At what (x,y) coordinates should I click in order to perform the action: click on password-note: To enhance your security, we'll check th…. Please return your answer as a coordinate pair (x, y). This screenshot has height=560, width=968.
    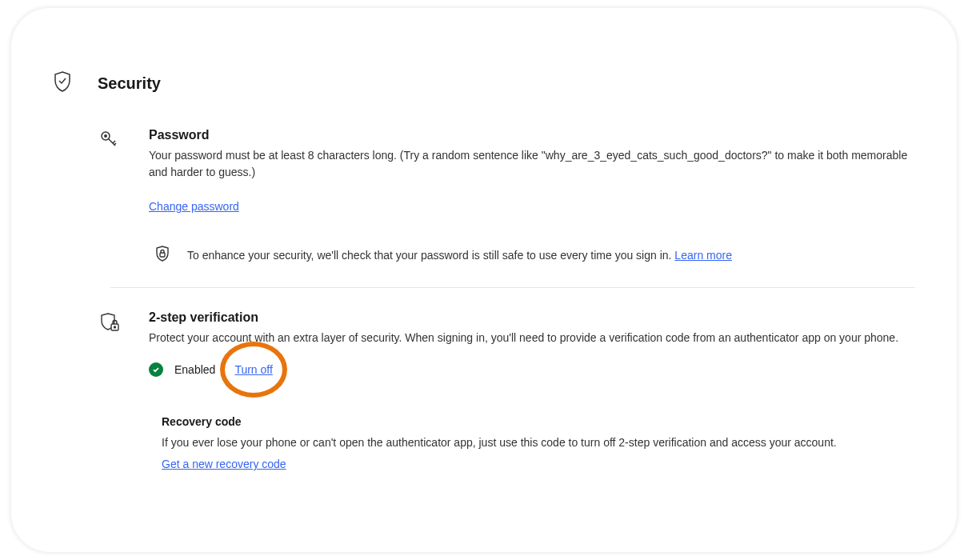
    Looking at the image, I should click on (532, 255).